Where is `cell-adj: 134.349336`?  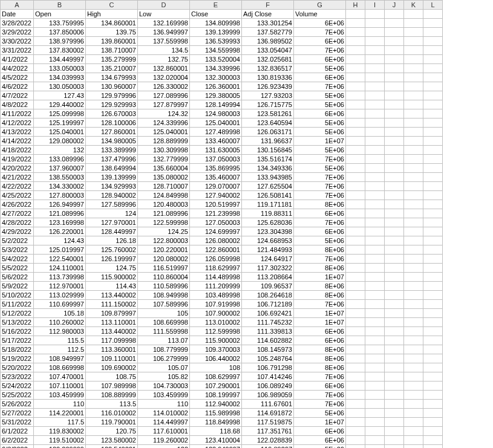 cell-adj: 134.349336 is located at coordinates (268, 168).